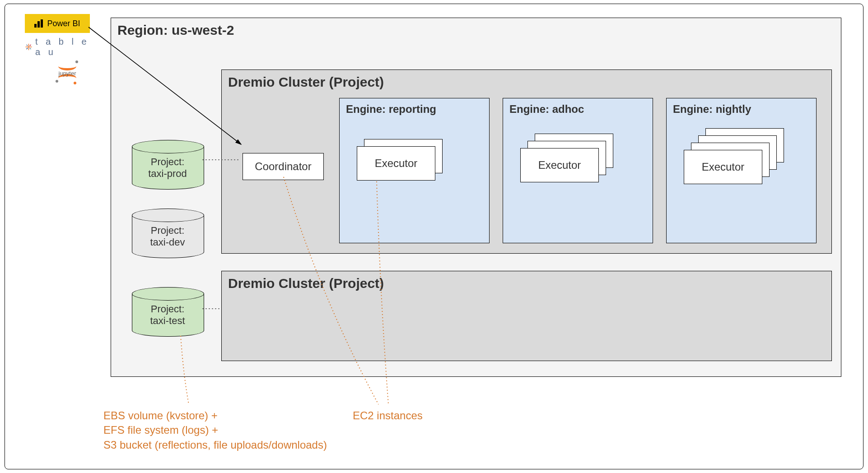 The image size is (868, 473). What do you see at coordinates (167, 242) in the screenshot?
I see `project-dev-line2: taxi-dev` at bounding box center [167, 242].